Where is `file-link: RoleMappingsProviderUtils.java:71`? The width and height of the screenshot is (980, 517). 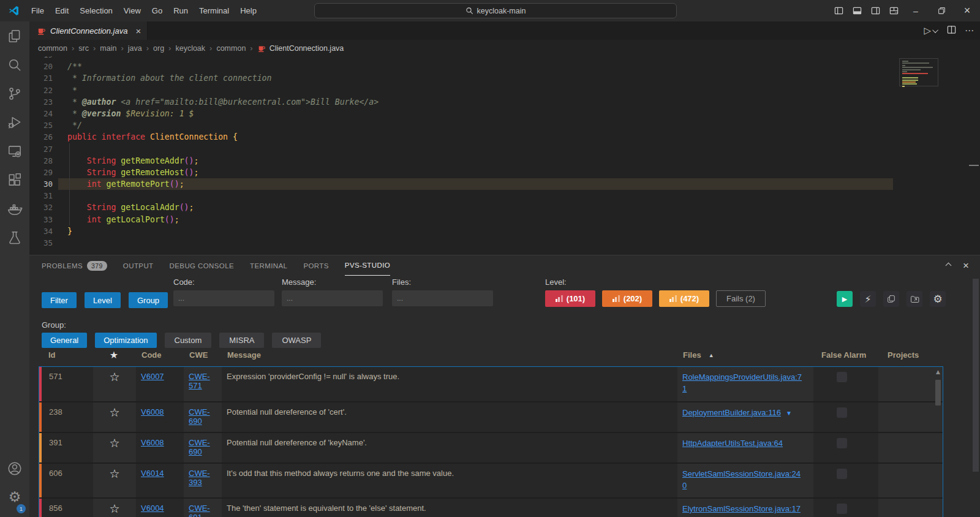 file-link: RoleMappingsProviderUtils.java:71 is located at coordinates (742, 383).